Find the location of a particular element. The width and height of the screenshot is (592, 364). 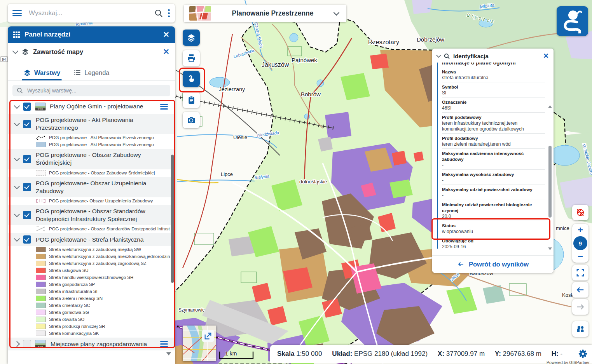

close-panel-icon: ✕ is located at coordinates (166, 35).